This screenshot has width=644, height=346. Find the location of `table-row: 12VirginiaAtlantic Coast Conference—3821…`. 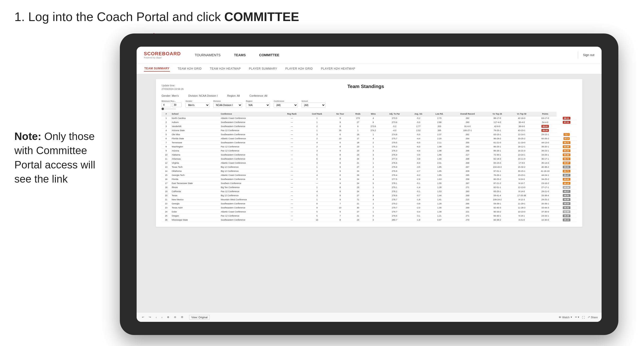

table-row: 12VirginiaAtlantic Coast Conference—3821… is located at coordinates (369, 163).